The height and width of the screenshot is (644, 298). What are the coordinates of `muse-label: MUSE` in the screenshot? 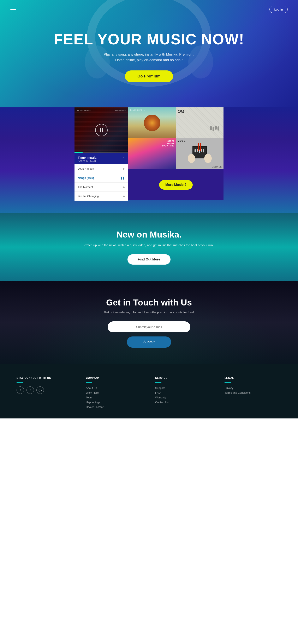 It's located at (182, 141).